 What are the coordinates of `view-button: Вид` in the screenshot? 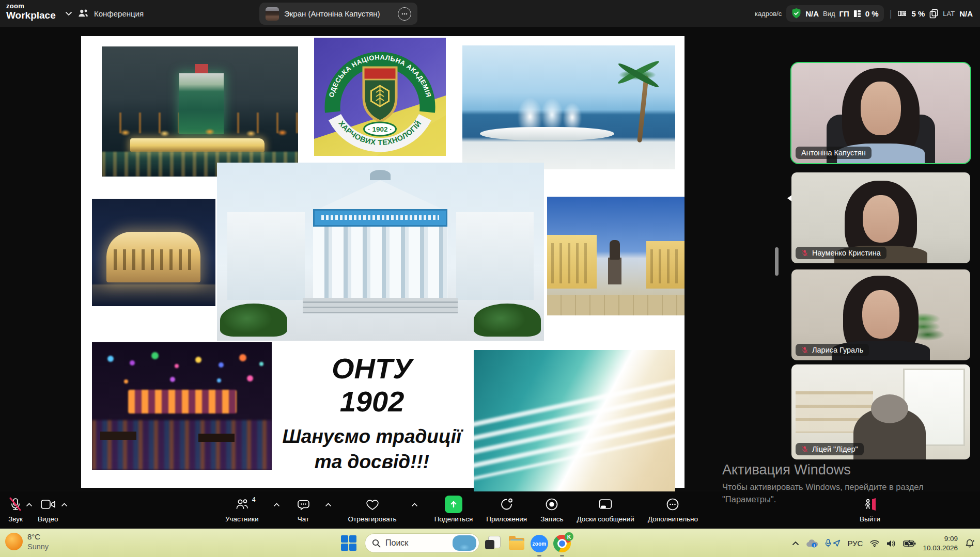 It's located at (829, 13).